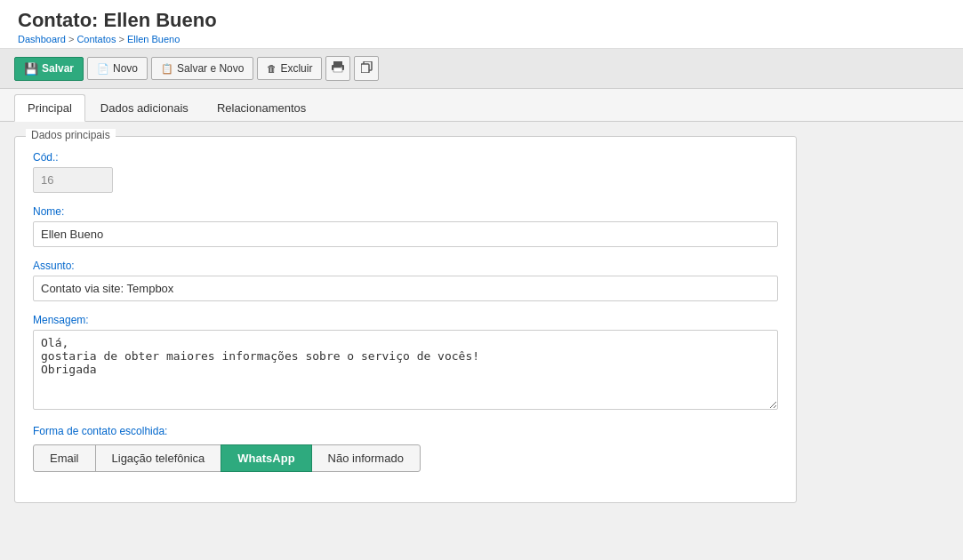 Image resolution: width=963 pixels, height=560 pixels. I want to click on contact-phone-button: Ligação telefônica, so click(158, 459).